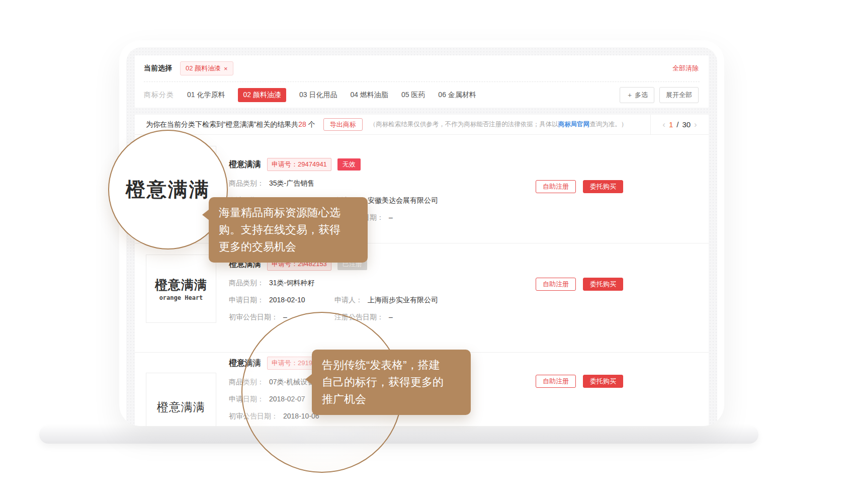  I want to click on results-count-prefix: 为你在当前分类下检索到“橙意满满”相关的结果共, so click(222, 124).